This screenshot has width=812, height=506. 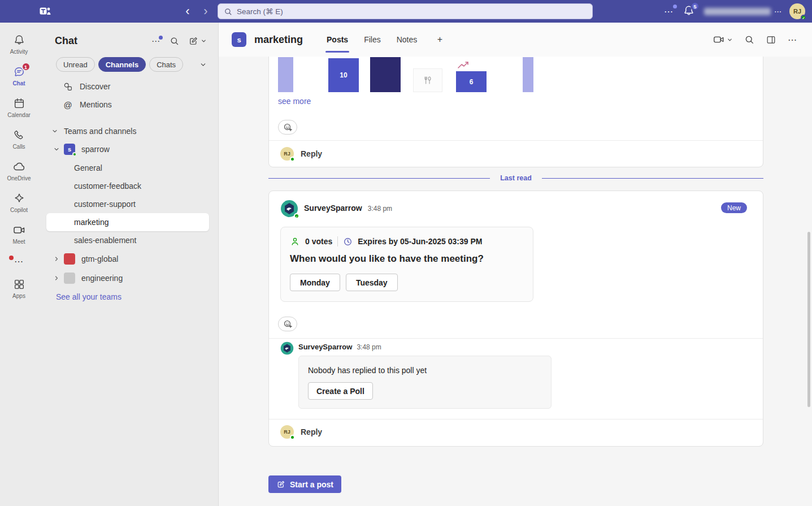 I want to click on teams-logo-icon, so click(x=45, y=11).